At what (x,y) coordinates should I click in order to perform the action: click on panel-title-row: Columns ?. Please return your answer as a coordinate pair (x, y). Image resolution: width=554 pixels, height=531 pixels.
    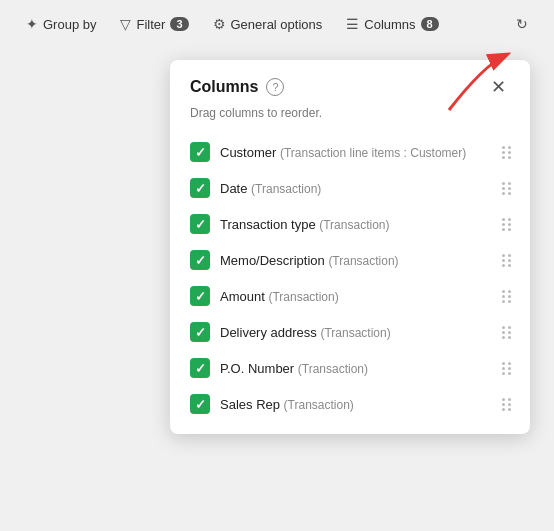
    Looking at the image, I should click on (237, 87).